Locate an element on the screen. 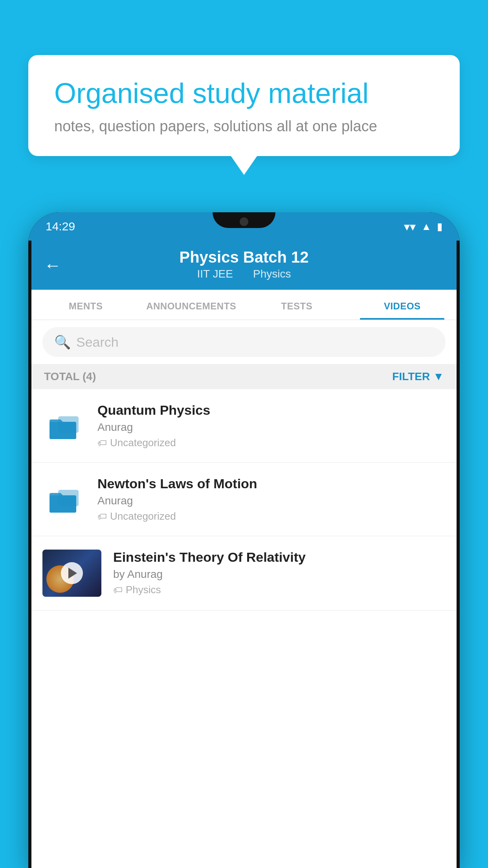 The image size is (488, 868). app-header: ← Physics Batch 12 IIT JEE Physics is located at coordinates (244, 265).